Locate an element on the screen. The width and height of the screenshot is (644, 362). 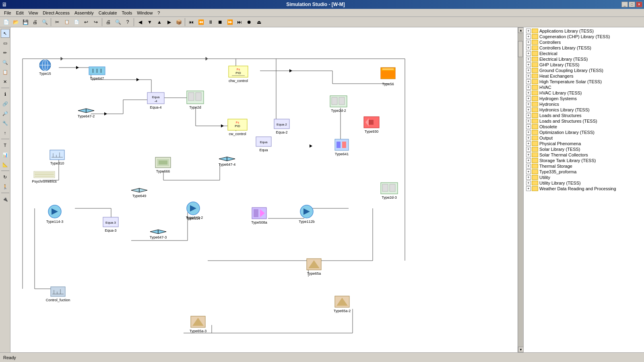
tb-arrow-left: ◀ is located at coordinates (140, 22).